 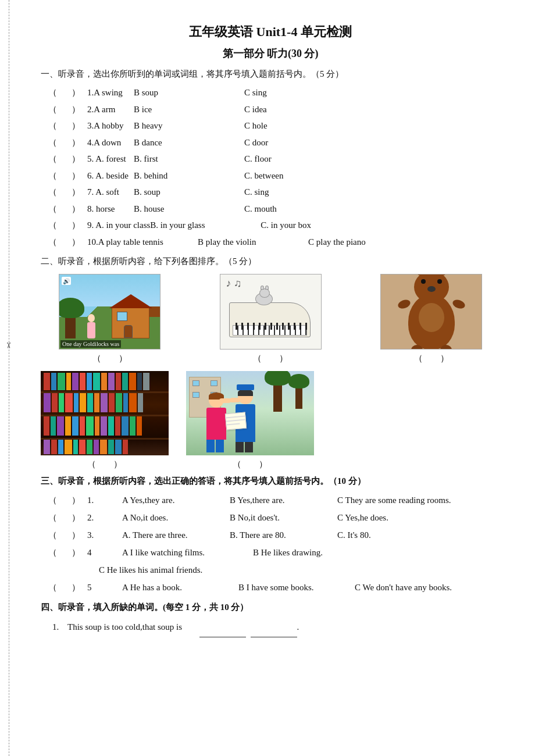 What do you see at coordinates (250, 420) in the screenshot?
I see `image-box-5: （ ）` at bounding box center [250, 420].